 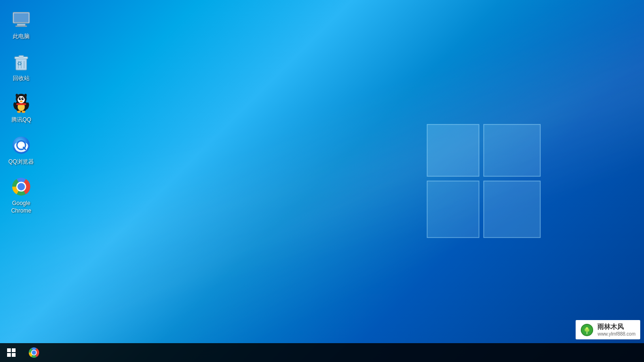 I want to click on desktop-icon-recycle-bin: ♻ 回收站, so click(x=21, y=66).